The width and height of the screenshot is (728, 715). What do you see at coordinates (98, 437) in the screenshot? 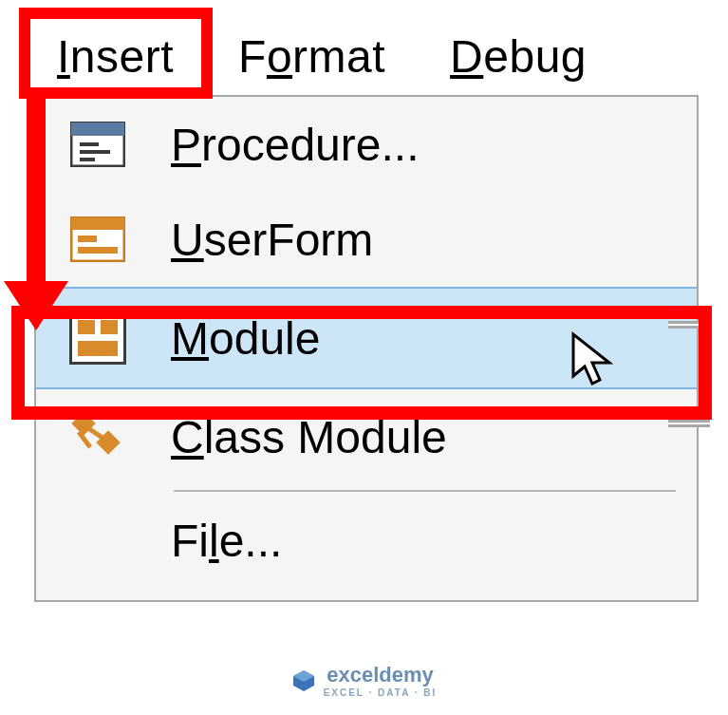
I see `class-module-icon` at bounding box center [98, 437].